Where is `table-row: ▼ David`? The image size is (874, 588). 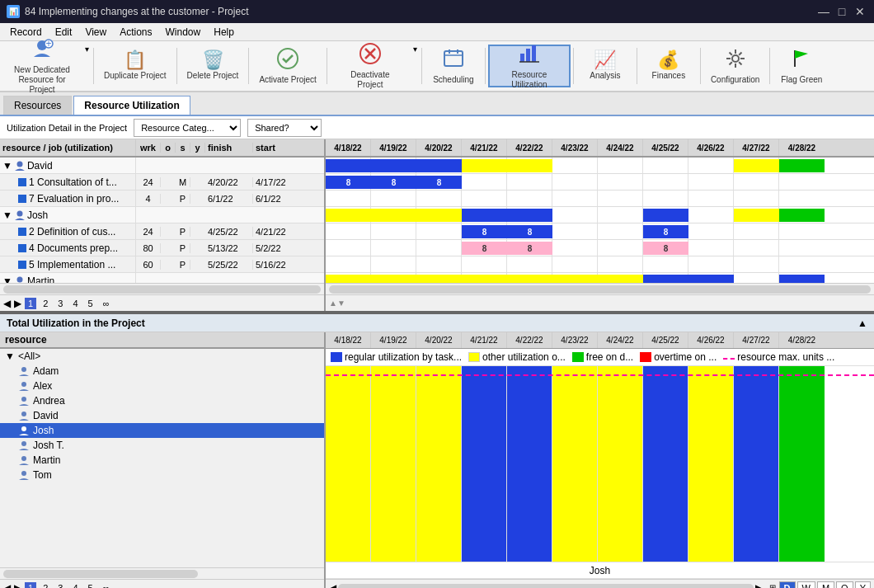
table-row: ▼ David is located at coordinates (162, 166).